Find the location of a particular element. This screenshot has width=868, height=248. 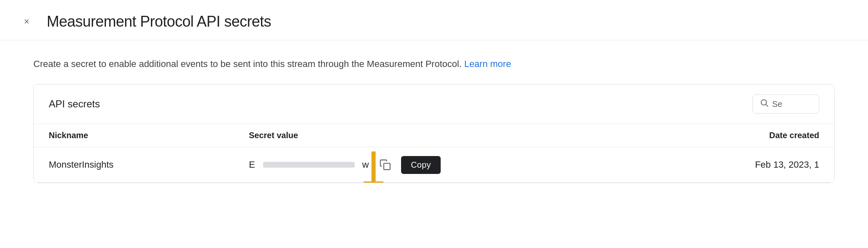

close-button: × is located at coordinates (27, 22).